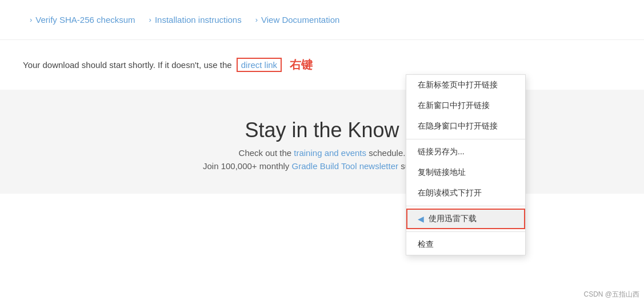  Describe the element at coordinates (466, 165) in the screenshot. I see `context-menu: 在新标签页中打开链接 在新窗口中打开链接 在隐身窗口中打开链接 链接另存为...…` at that location.